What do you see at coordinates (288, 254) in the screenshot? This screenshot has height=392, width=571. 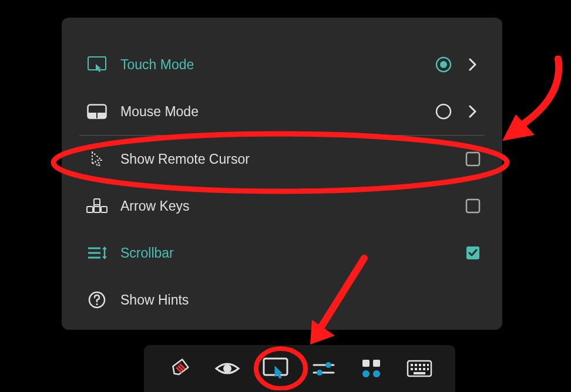 I see `menu-item-label: Scrollbar` at bounding box center [288, 254].